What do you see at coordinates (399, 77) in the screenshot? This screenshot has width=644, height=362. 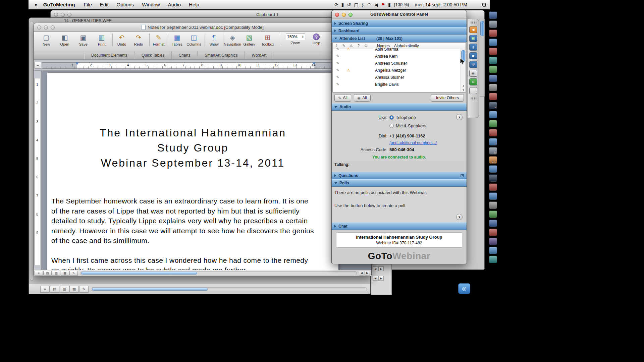 I see `attendee-row: ✎ Annissa Slusher` at bounding box center [399, 77].